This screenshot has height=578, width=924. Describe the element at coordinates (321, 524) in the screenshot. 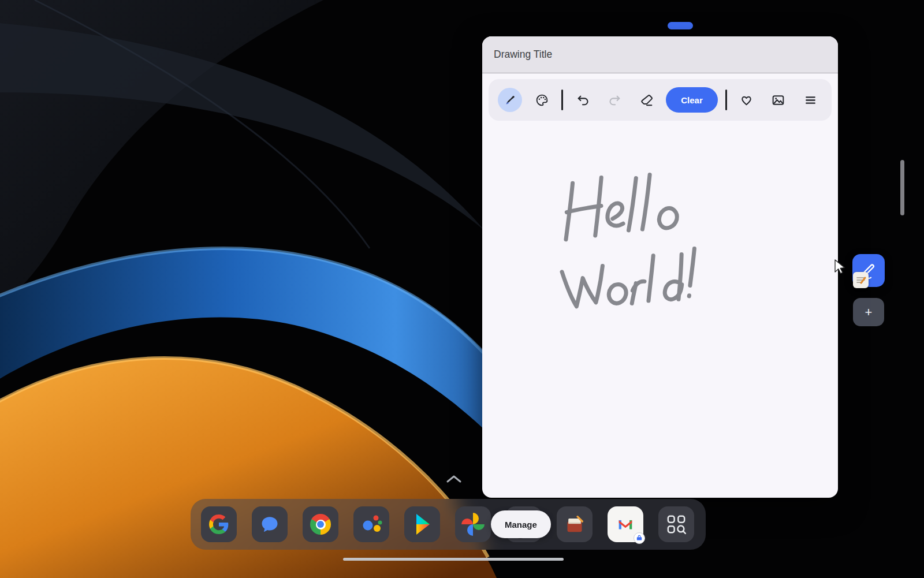

I see `chrome-app-icon` at that location.